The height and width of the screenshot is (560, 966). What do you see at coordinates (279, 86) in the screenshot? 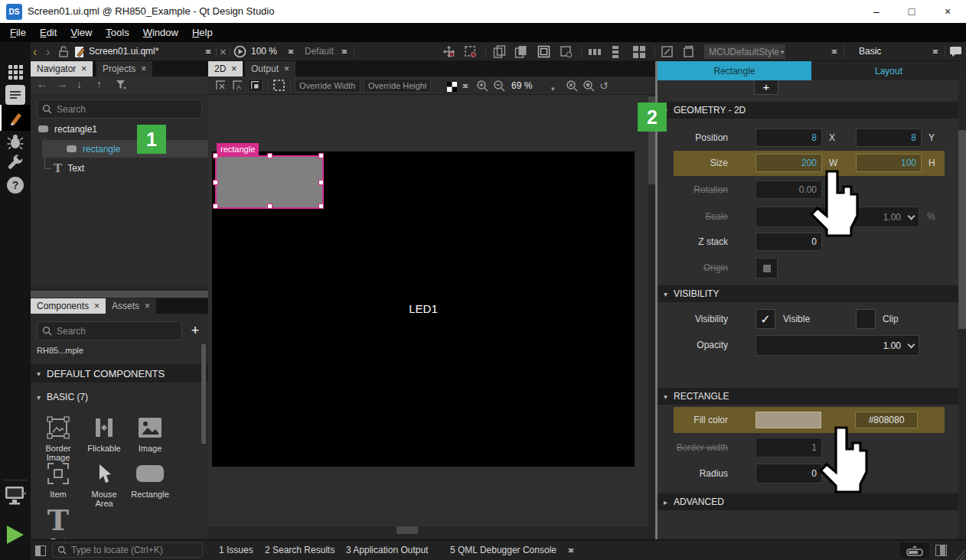
I see `dashed-selection-icon` at bounding box center [279, 86].